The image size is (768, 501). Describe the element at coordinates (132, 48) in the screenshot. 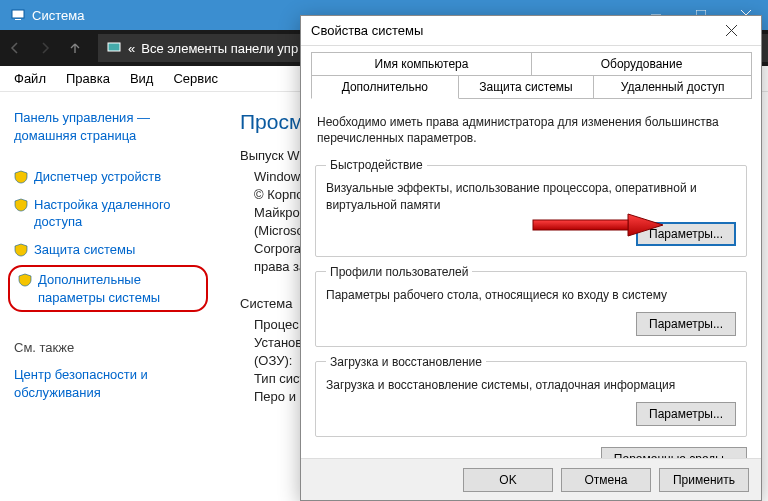

I see `address-chevron: «` at that location.